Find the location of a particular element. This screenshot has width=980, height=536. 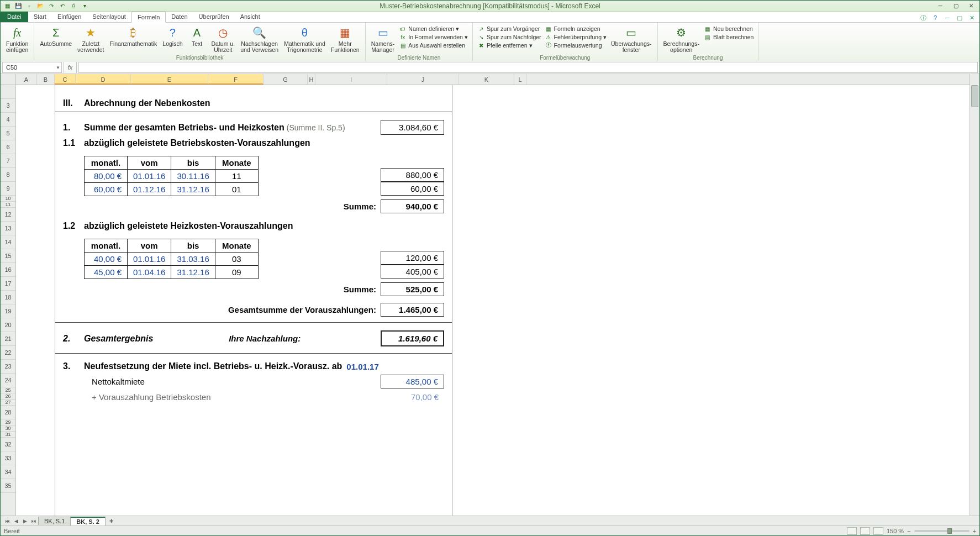

financial-button: ₿Finanzmathematik is located at coordinates (134, 39).